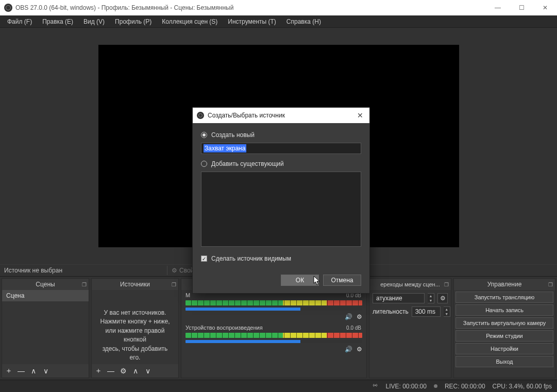  Describe the element at coordinates (281, 209) in the screenshot. I see `existing-sources-list` at that location.